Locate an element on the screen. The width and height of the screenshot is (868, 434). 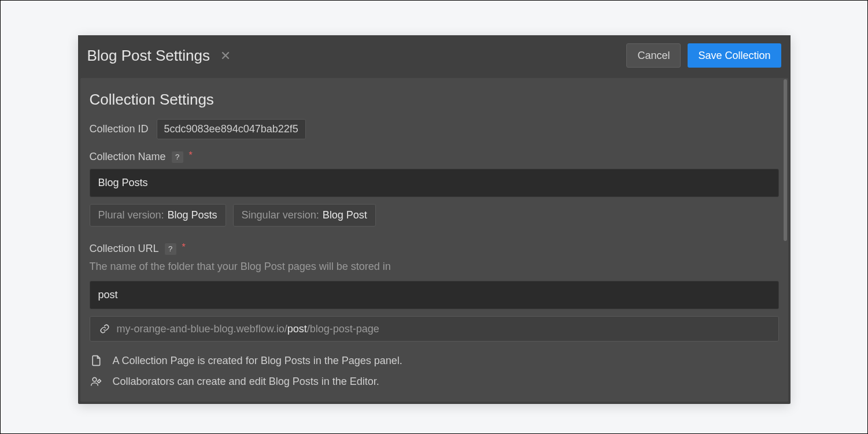
info-list: A Collection Page is created for Blog Po… is located at coordinates (434, 371).